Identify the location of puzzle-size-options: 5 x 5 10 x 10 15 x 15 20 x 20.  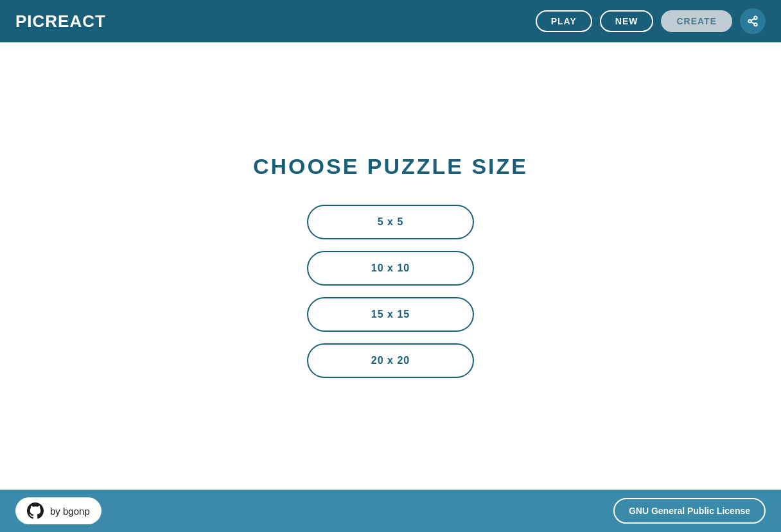
(390, 291).